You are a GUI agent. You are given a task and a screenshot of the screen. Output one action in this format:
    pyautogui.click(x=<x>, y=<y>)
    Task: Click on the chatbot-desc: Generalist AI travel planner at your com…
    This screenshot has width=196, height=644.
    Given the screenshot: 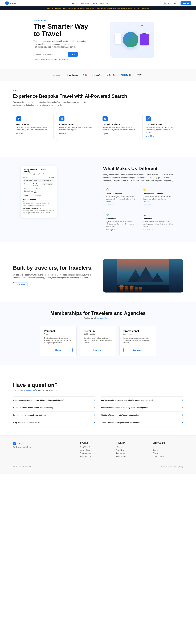 What is the action you would take?
    pyautogui.click(x=33, y=128)
    